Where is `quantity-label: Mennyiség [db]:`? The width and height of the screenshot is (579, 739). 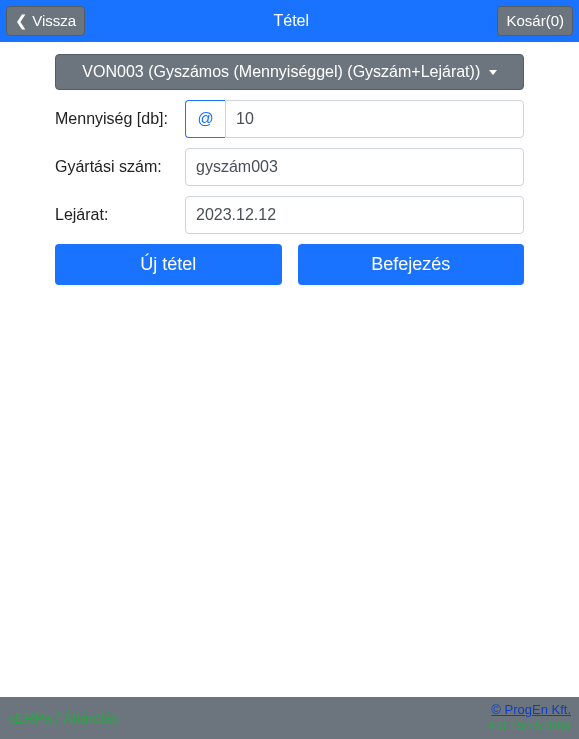 quantity-label: Mennyiség [db]: is located at coordinates (120, 115).